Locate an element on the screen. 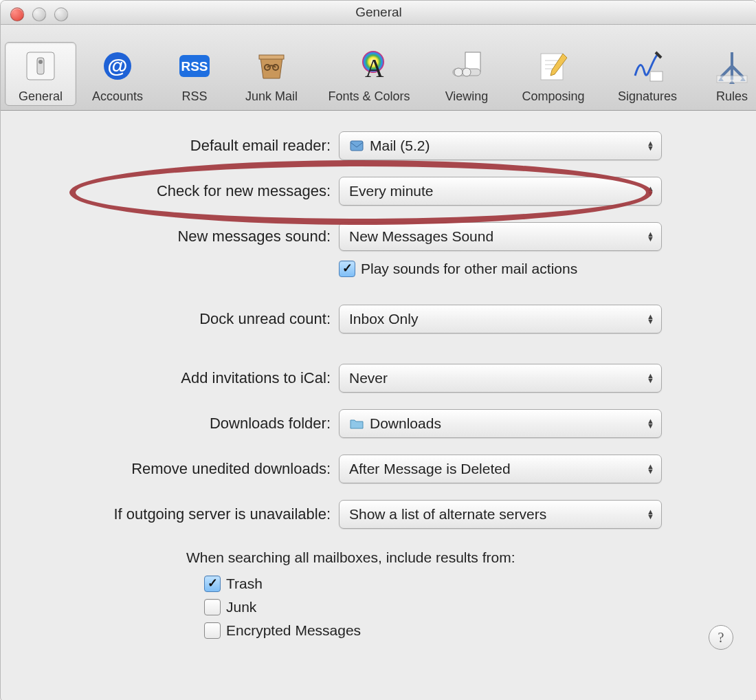  preferences-toolbar: General @ Accounts RSS RSS Junk Mail is located at coordinates (378, 67).